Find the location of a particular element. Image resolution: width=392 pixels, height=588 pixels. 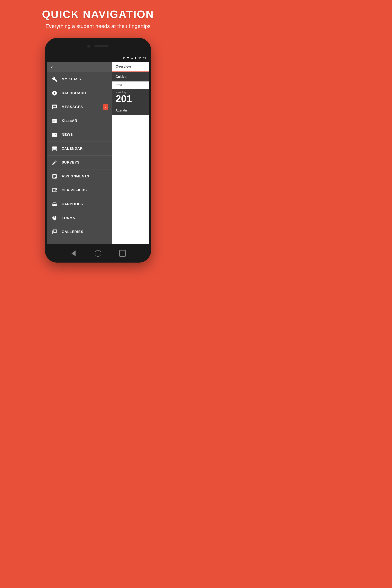

surveys-label: SURVEYS is located at coordinates (70, 162).